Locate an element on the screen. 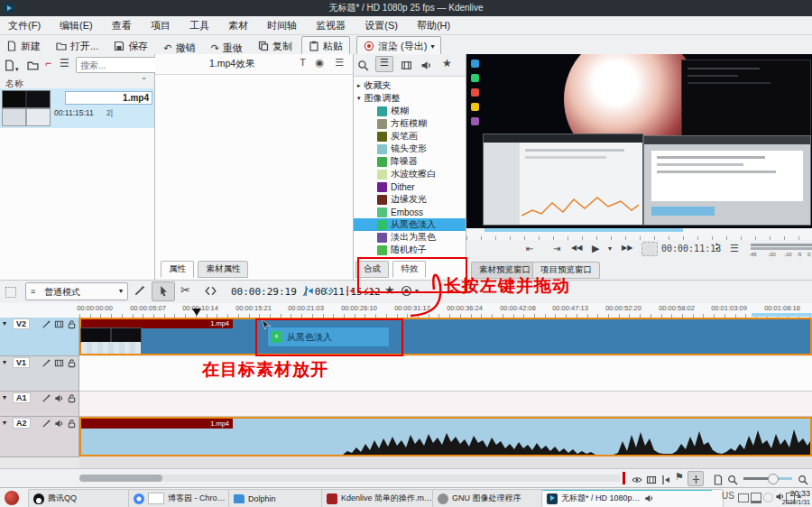 The image size is (812, 507). timeline-expand-icon is located at coordinates (11, 292).